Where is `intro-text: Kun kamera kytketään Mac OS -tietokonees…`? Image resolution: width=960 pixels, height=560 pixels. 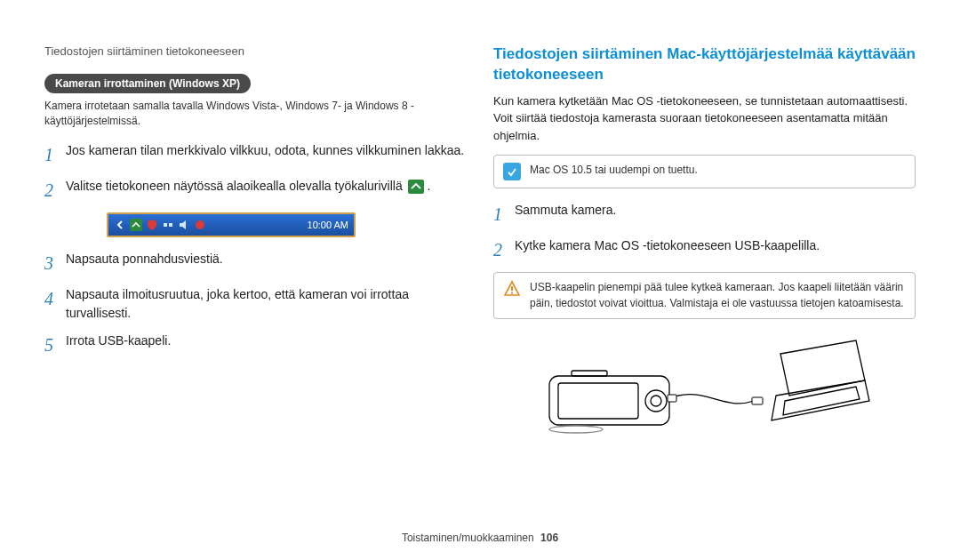 intro-text: Kun kamera kytketään Mac OS -tietokonees… is located at coordinates (704, 119).